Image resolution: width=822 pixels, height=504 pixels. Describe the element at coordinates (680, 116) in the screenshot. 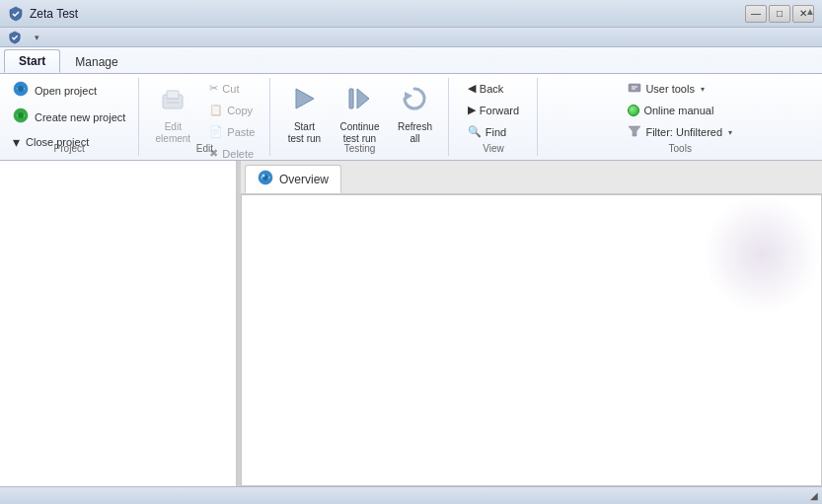

I see `ribbon-group-tools: User tools ▾ Online manual Filter: Unfil…` at that location.